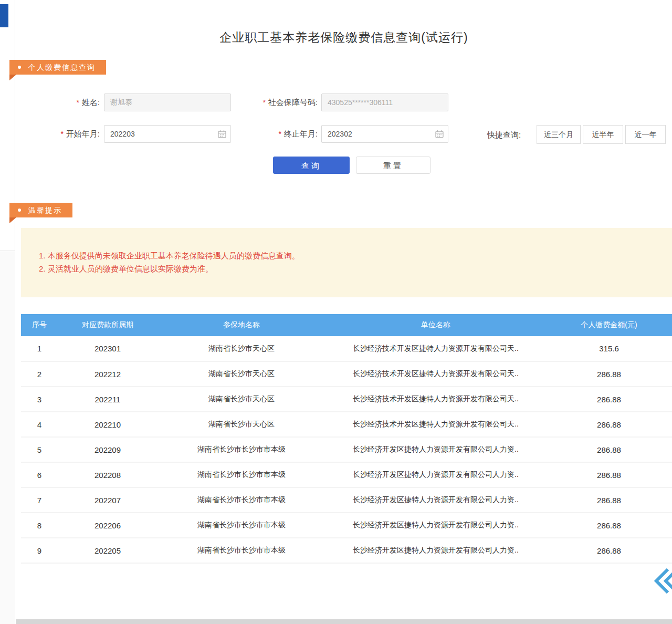 The height and width of the screenshot is (624, 672). Describe the element at coordinates (108, 500) in the screenshot. I see `cell-period: 202207` at that location.